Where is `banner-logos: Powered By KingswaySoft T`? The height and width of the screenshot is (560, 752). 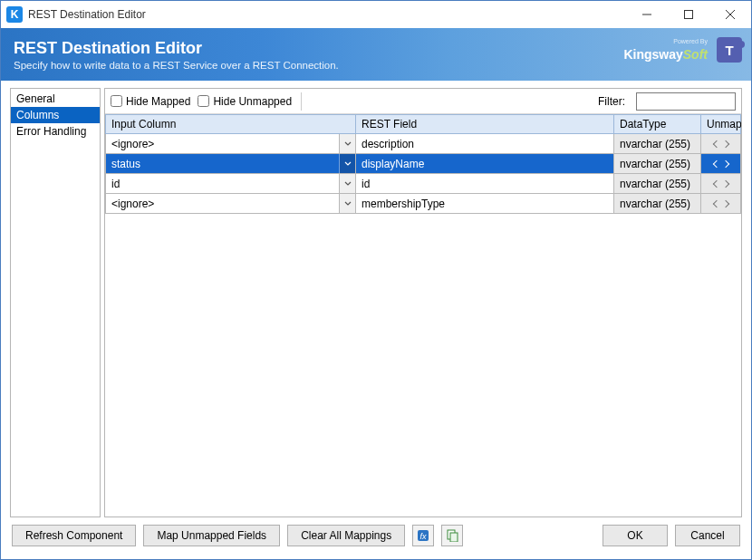
banner-logos: Powered By KingswaySoft T is located at coordinates (683, 50).